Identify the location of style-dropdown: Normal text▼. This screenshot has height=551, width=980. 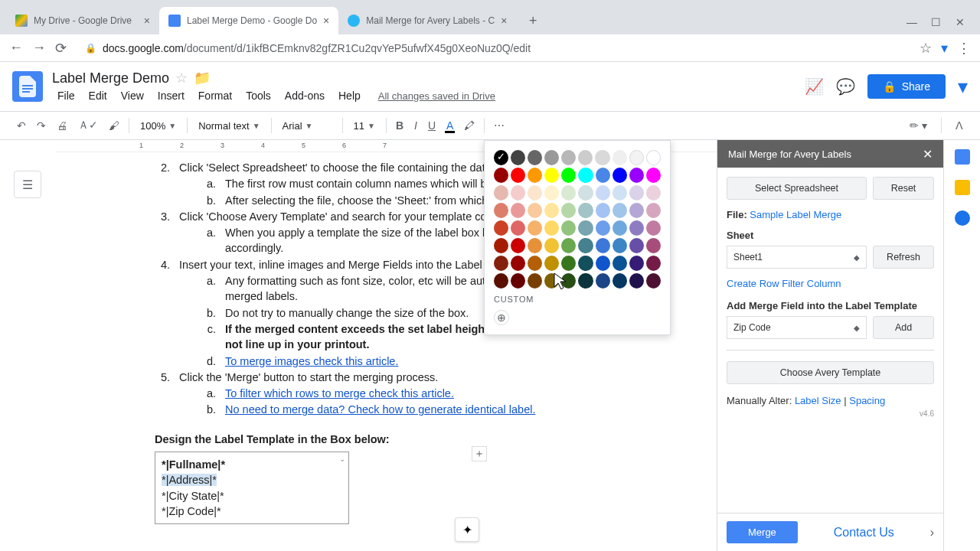
(229, 126).